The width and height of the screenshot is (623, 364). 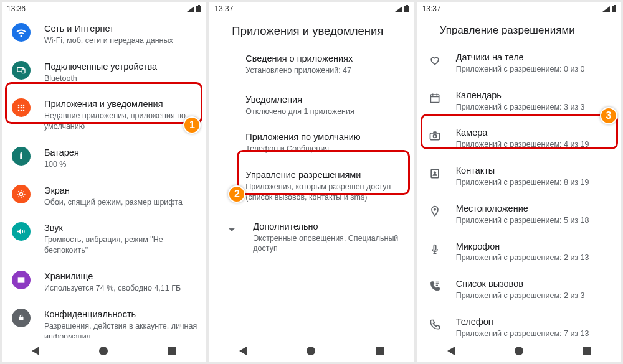 I want to click on battery-icon-round, so click(x=21, y=156).